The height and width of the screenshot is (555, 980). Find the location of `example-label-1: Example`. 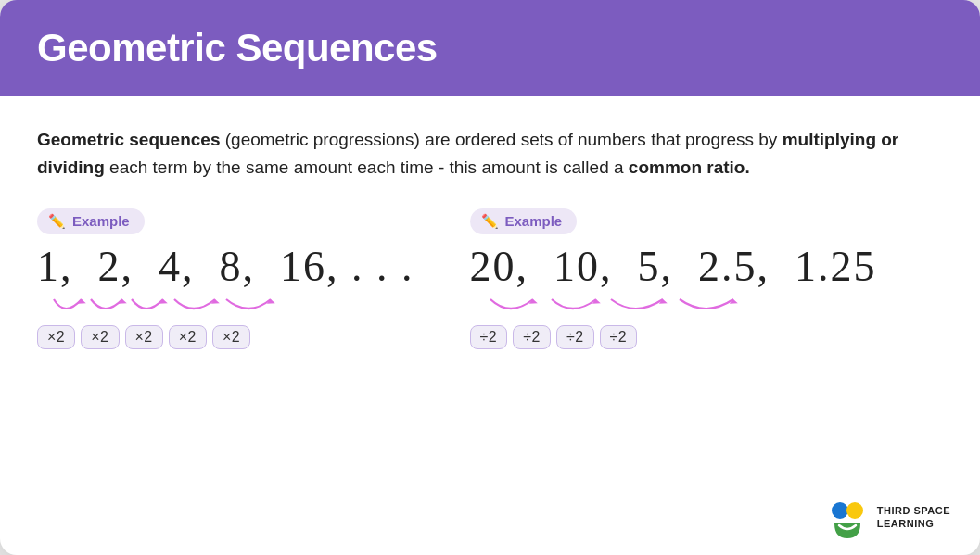

example-label-1: Example is located at coordinates (101, 221).